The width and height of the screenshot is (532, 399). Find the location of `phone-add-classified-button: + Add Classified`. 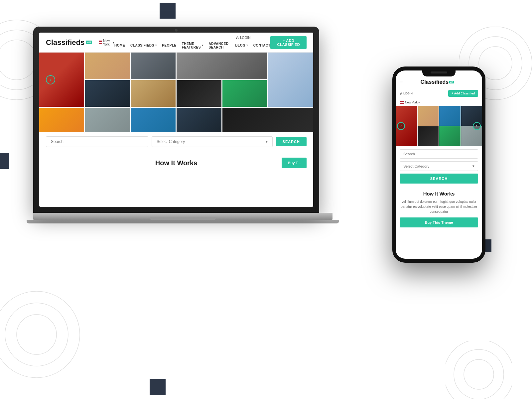

phone-add-classified-button: + Add Classified is located at coordinates (463, 93).